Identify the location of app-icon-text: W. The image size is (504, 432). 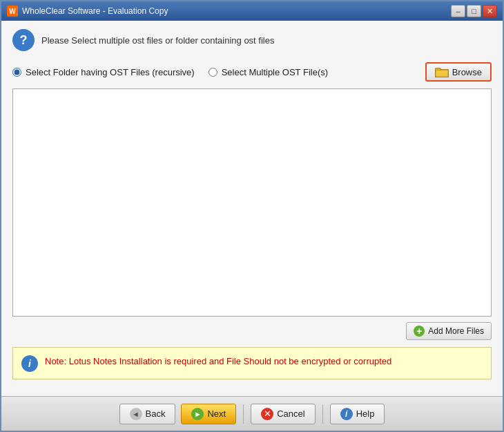
(12, 11).